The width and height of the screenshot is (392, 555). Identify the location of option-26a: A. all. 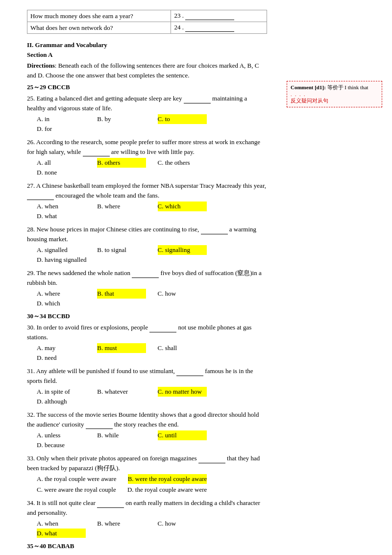
(61, 163).